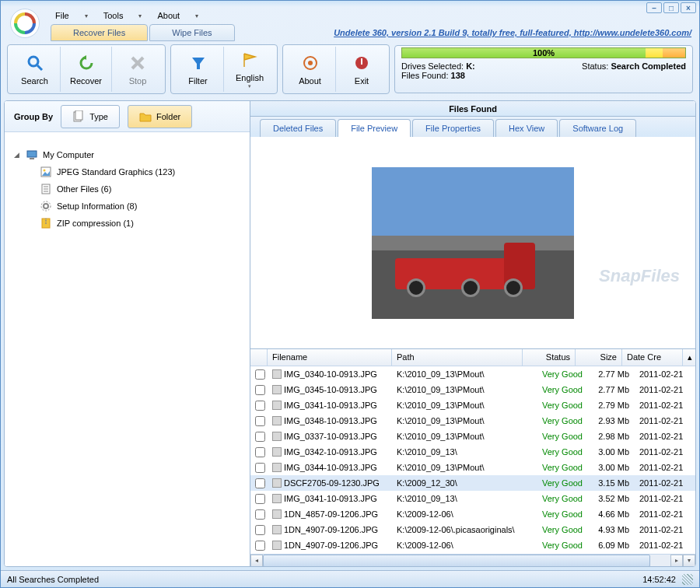  Describe the element at coordinates (453, 128) in the screenshot. I see `tab-file-properties: File Properties` at that location.